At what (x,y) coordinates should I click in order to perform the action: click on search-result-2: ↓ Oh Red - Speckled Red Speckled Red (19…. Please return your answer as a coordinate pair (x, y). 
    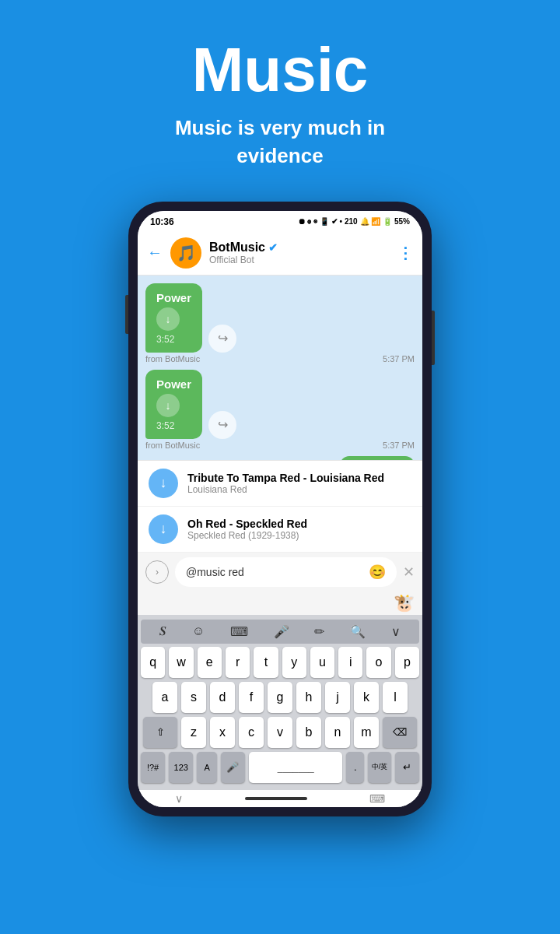
    Looking at the image, I should click on (280, 529).